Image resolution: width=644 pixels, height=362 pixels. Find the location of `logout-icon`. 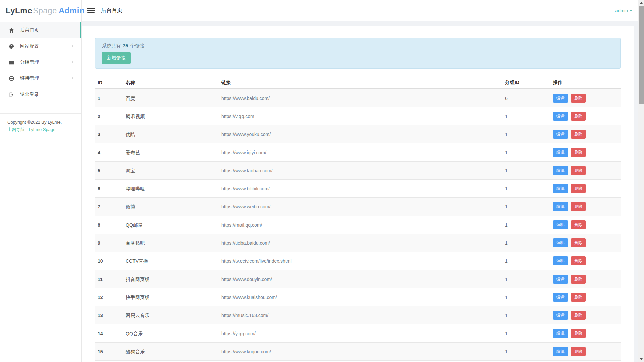

logout-icon is located at coordinates (11, 95).